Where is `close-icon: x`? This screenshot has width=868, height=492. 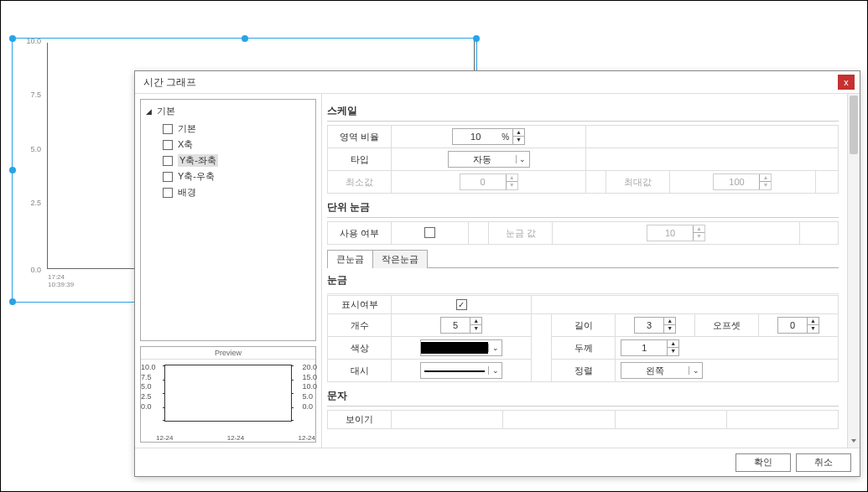 close-icon: x is located at coordinates (846, 82).